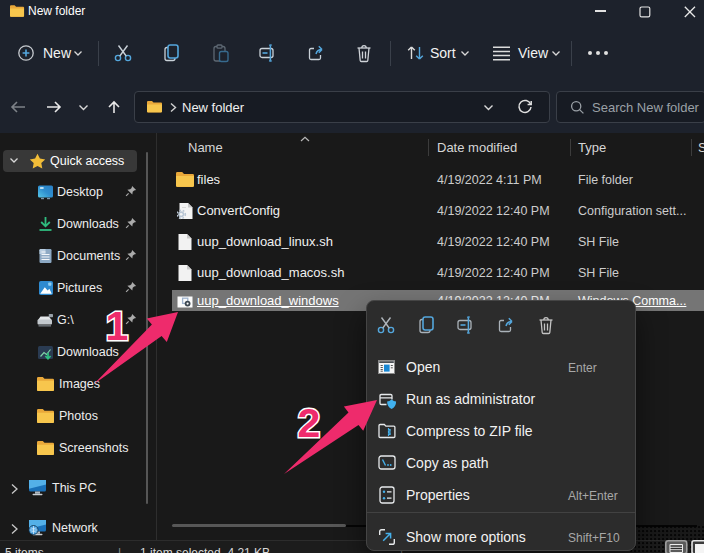  What do you see at coordinates (118, 326) in the screenshot?
I see `svg-text: 1` at bounding box center [118, 326].